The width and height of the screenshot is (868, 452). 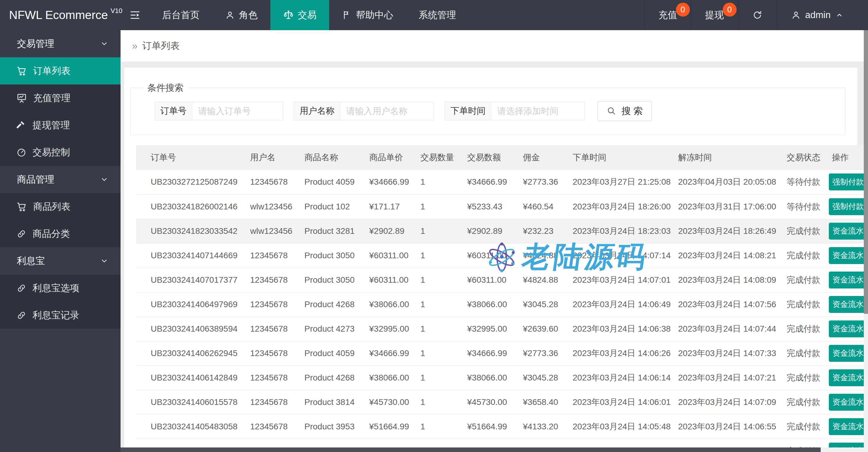 I want to click on nav-item-system: 系统管理, so click(x=437, y=15).